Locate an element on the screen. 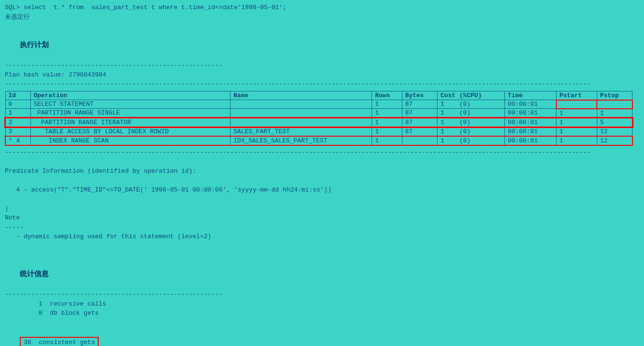 The height and width of the screenshot is (346, 644). table-row: 3 TABLE ACCESS BY LOCAL INDEX ROWID SALE… is located at coordinates (319, 132).